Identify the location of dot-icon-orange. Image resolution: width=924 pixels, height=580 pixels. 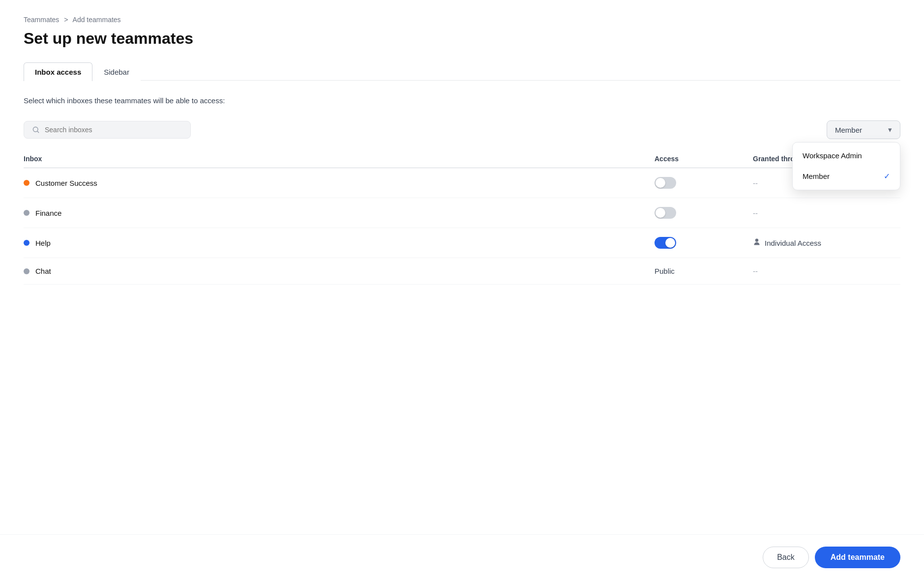
(27, 183).